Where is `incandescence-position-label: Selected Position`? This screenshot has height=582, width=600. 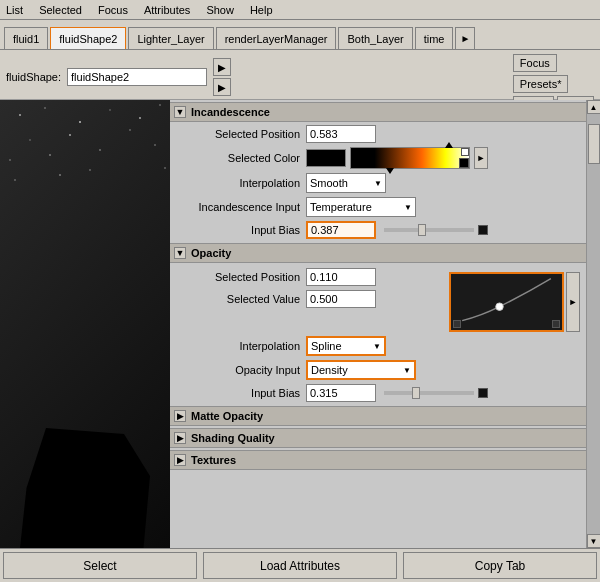 incandescence-position-label: Selected Position is located at coordinates (241, 134).